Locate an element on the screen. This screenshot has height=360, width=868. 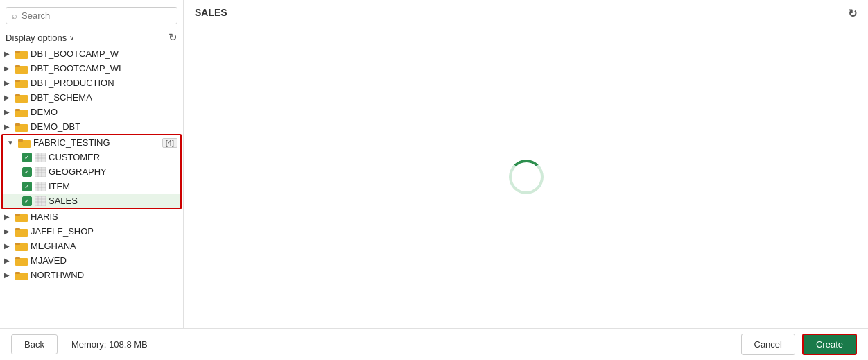
loading-spinner is located at coordinates (526, 177).